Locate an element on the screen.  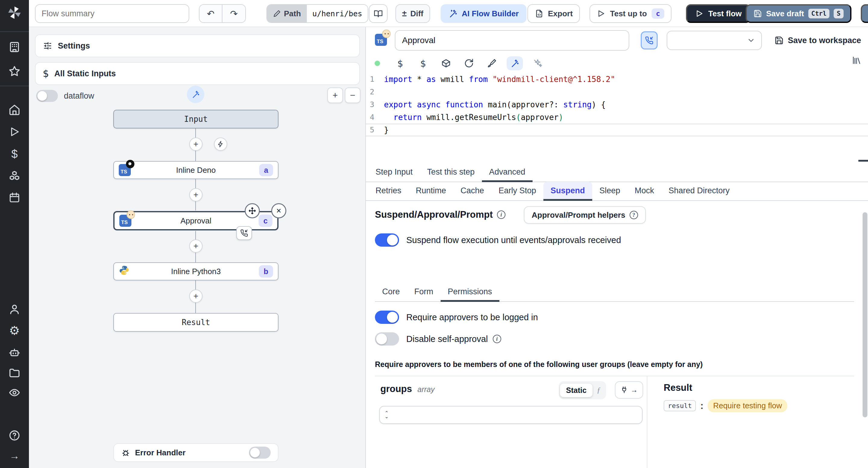
tab-suspend: Suspend is located at coordinates (568, 191).